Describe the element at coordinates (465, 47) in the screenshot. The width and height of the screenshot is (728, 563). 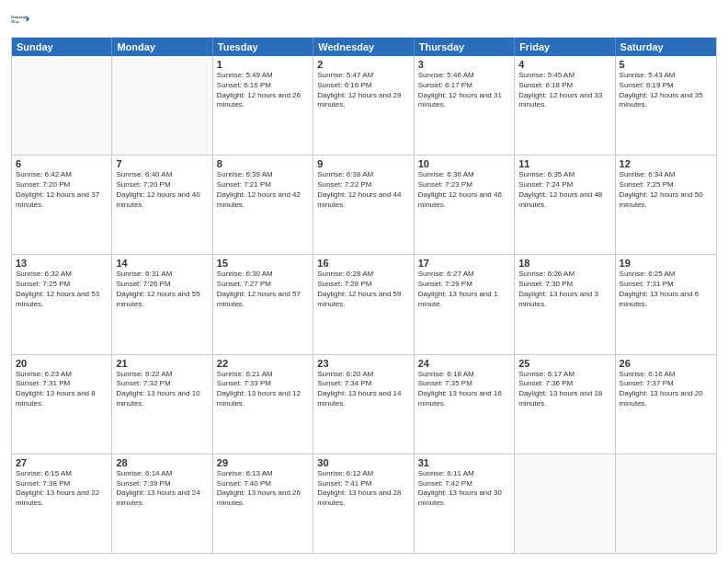
I see `header-day-thursday: Thursday` at that location.